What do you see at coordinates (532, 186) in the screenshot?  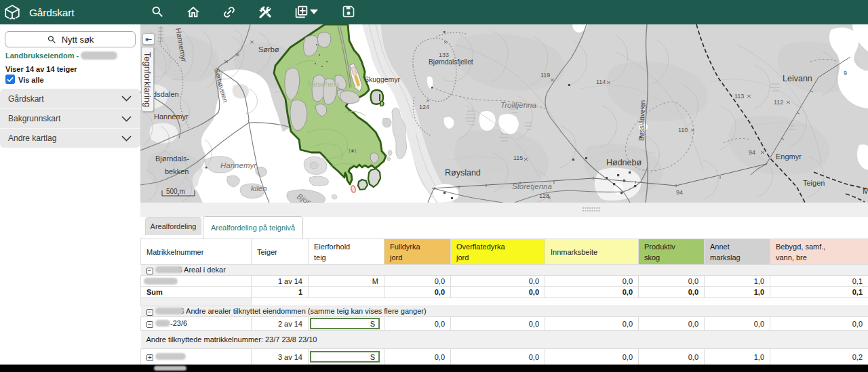 I see `svg-text: Storetjenna` at bounding box center [532, 186].